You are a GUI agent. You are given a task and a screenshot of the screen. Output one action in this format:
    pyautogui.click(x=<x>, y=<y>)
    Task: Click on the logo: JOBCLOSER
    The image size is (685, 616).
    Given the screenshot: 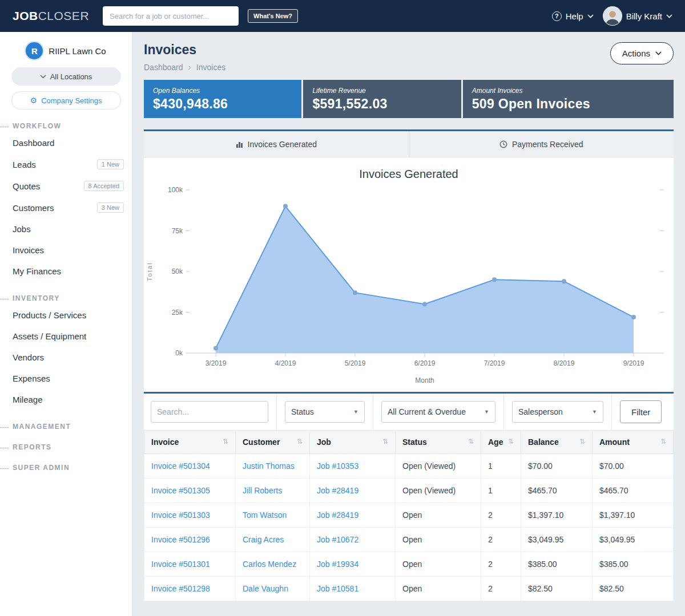 What is the action you would take?
    pyautogui.click(x=51, y=16)
    